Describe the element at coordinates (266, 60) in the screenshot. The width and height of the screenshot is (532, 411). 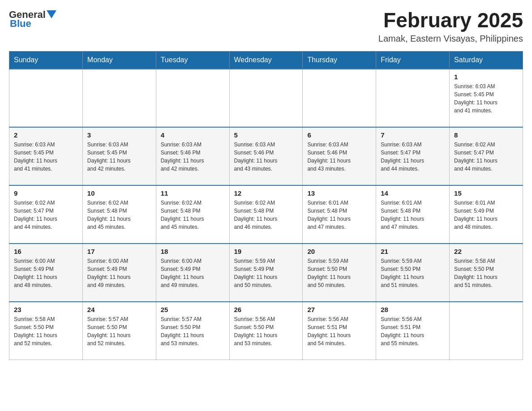
I see `weekday-header-wednesday: Wednesday` at that location.